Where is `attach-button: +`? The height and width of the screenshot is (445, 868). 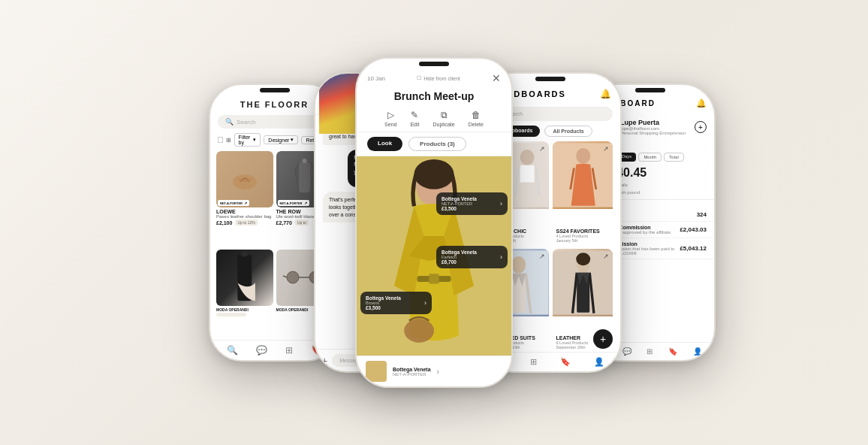 attach-button: + is located at coordinates (324, 361).